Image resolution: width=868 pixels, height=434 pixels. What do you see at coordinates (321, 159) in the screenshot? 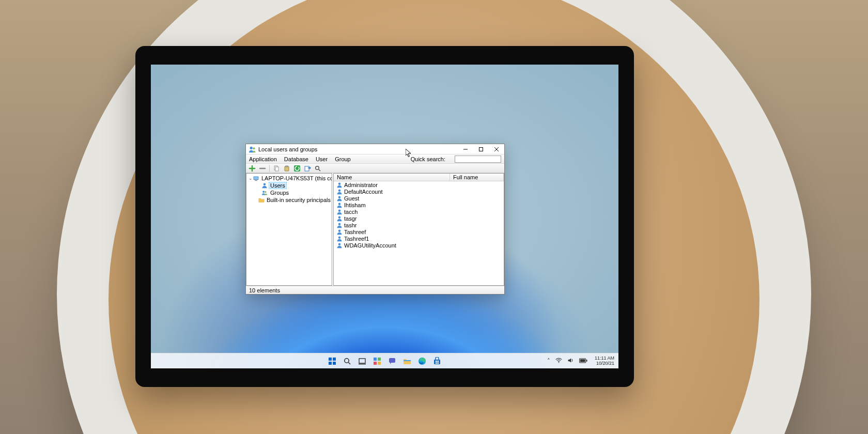
I see `menu-user: User` at bounding box center [321, 159].